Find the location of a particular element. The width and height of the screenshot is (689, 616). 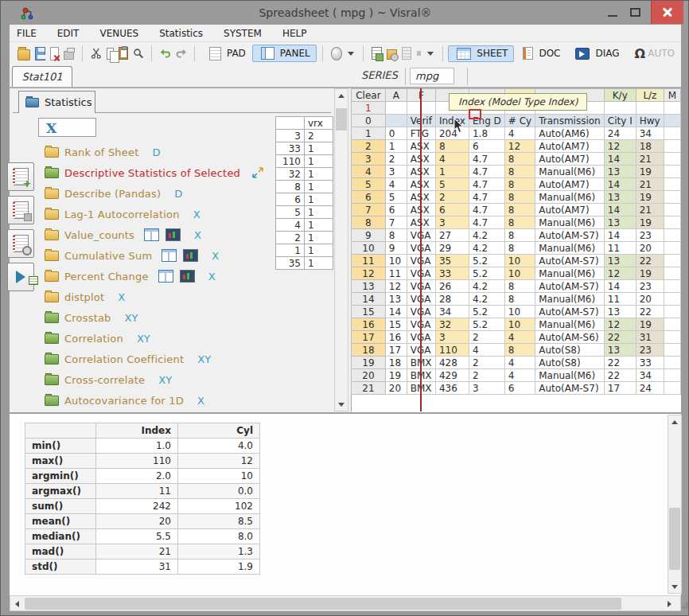

scrollbar-thumb is located at coordinates (341, 119).